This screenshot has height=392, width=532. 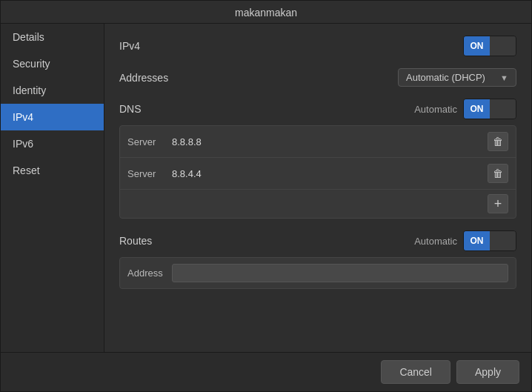 What do you see at coordinates (362, 77) in the screenshot?
I see `addresses-right: Automatic (DHCP) ▼` at bounding box center [362, 77].